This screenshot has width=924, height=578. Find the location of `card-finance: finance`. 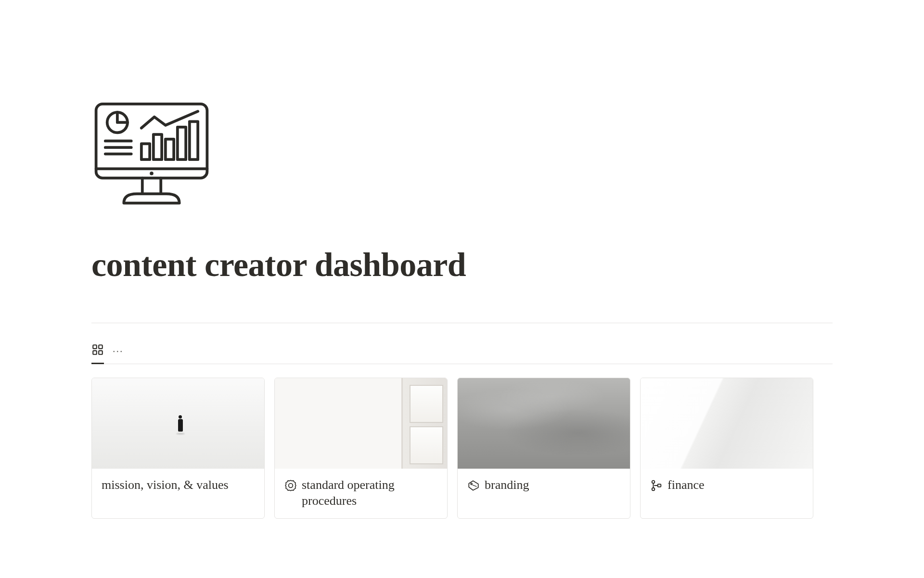

card-finance: finance is located at coordinates (727, 448).